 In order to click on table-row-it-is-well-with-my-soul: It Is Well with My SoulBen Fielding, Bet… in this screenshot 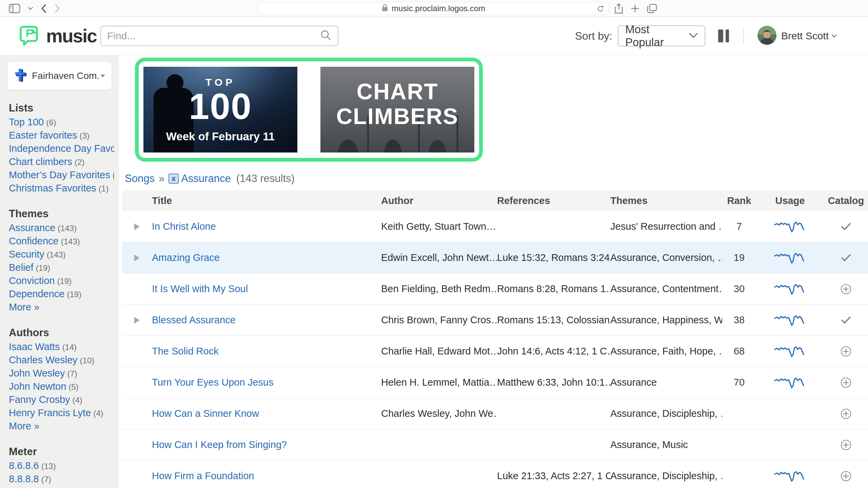, I will do `click(495, 289)`.